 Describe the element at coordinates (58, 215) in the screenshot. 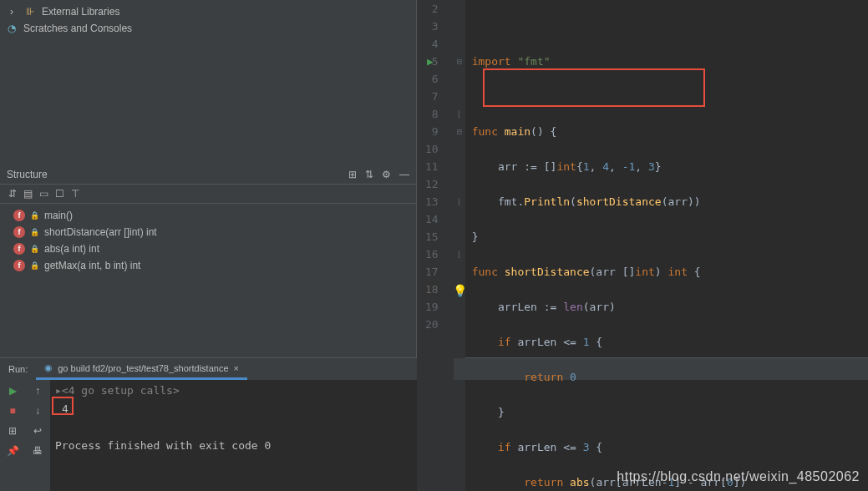

I see `structure-item-label: main()` at that location.